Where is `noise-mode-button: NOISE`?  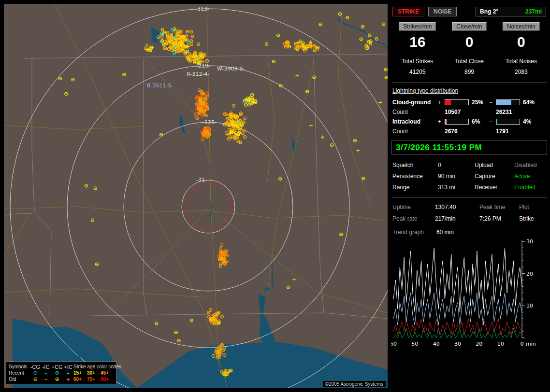
noise-mode-button: NOISE is located at coordinates (443, 12).